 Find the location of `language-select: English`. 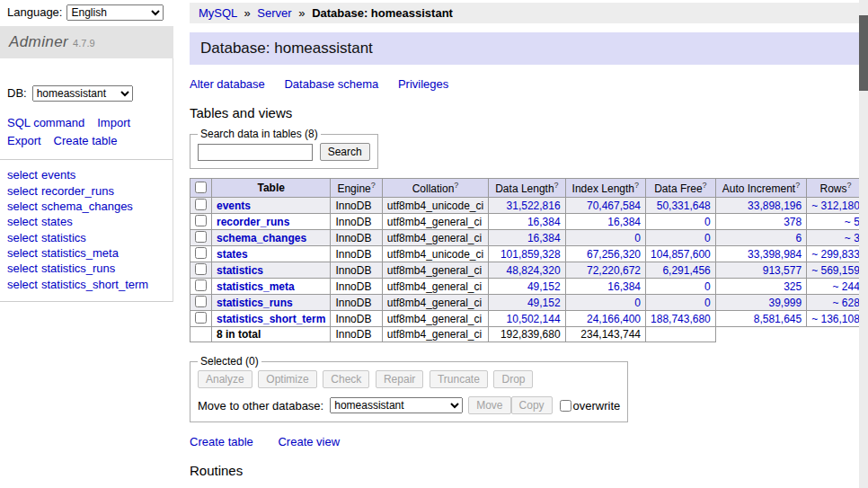

language-select: English is located at coordinates (115, 13).